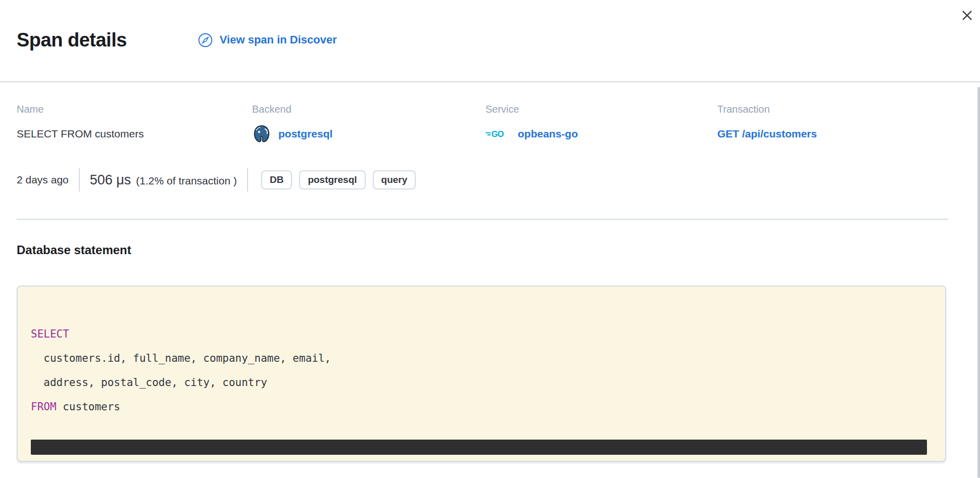 The height and width of the screenshot is (478, 980). I want to click on badge-query: query, so click(395, 180).